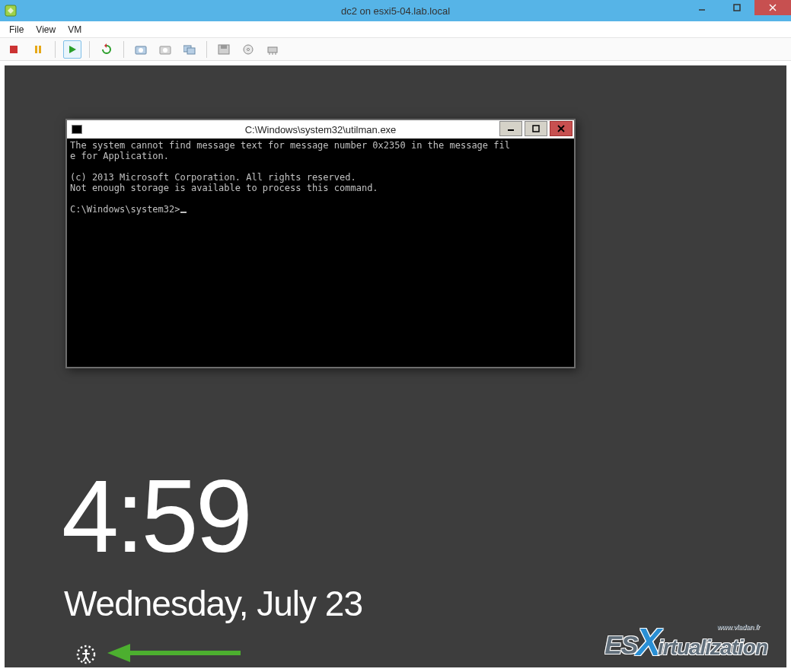  I want to click on snapshot-manager-button, so click(190, 49).